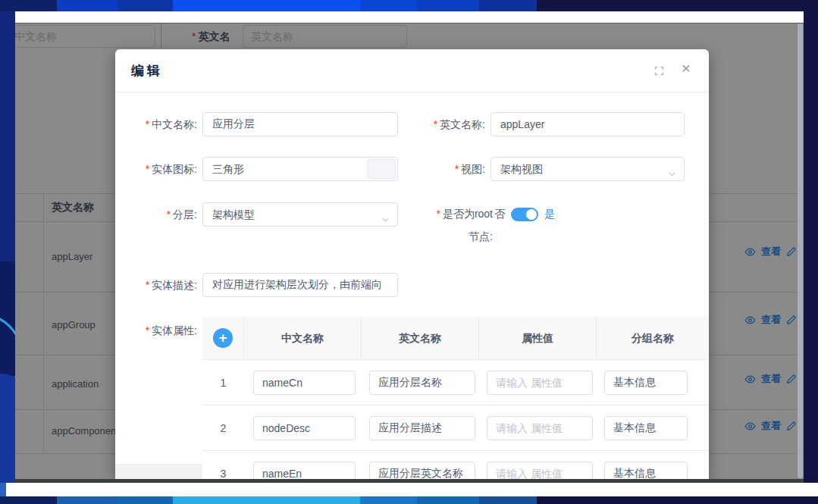 The image size is (818, 504). Describe the element at coordinates (303, 338) in the screenshot. I see `attr-header-name-cn: 中文名称` at that location.